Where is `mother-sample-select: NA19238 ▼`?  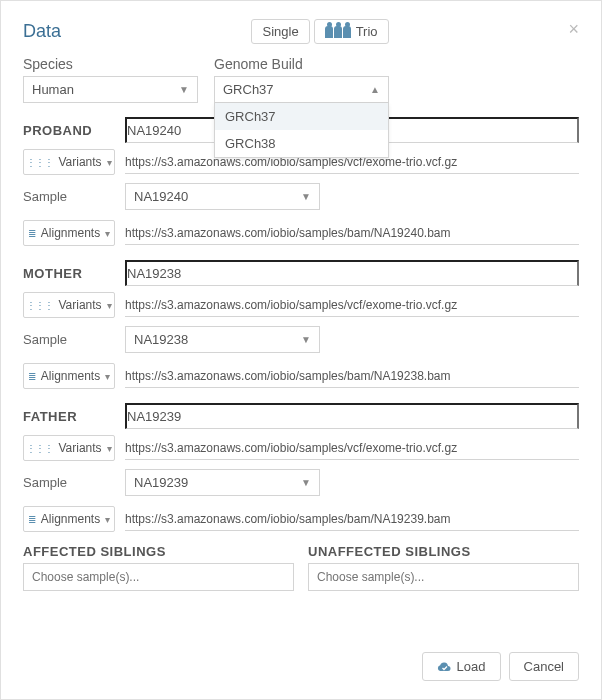
mother-sample-select: NA19238 ▼ is located at coordinates (222, 340).